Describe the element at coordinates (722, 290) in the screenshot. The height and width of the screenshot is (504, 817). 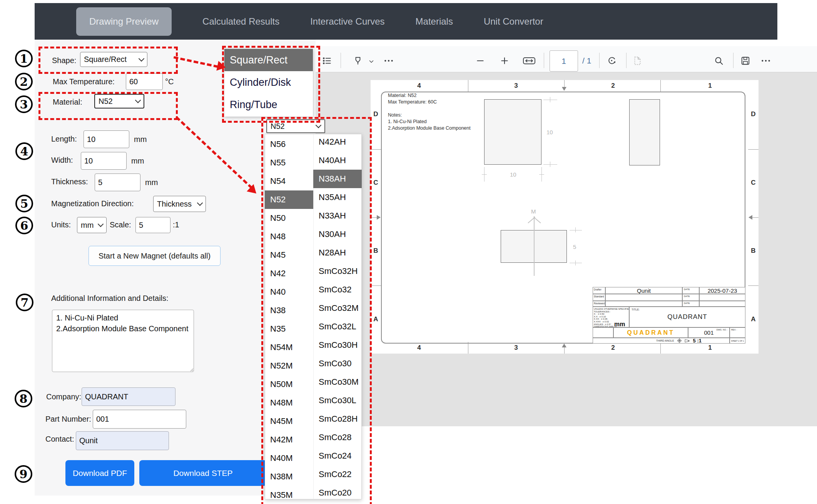
I see `date-value: 2025-07-23` at that location.